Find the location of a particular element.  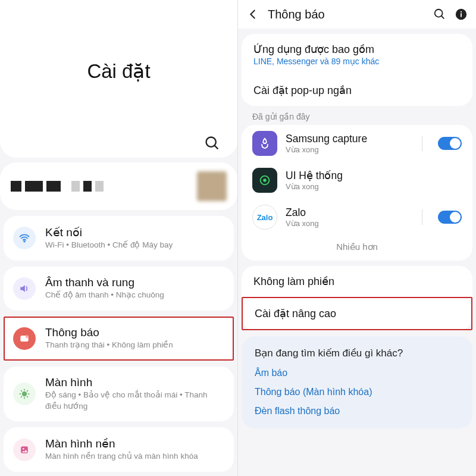

footer-link: Đèn flash thông báo is located at coordinates (357, 411).